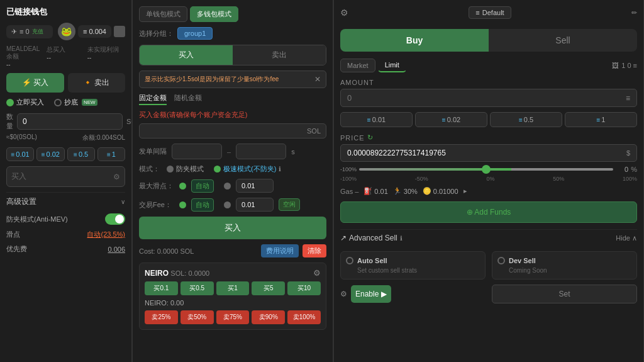 This screenshot has width=644, height=362. Describe the element at coordinates (115, 219) in the screenshot. I see `anti-mev-toggle` at that location.